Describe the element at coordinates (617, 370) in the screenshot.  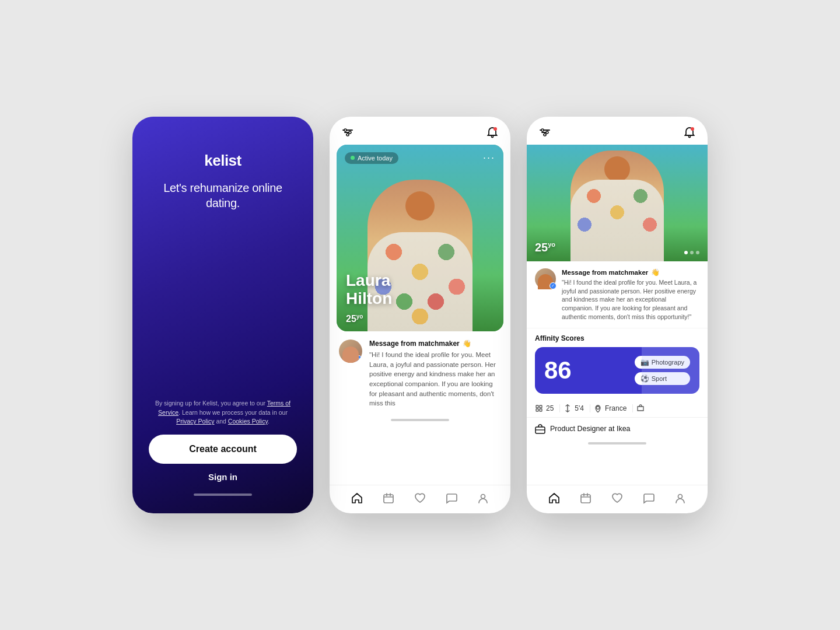
I see `affinity-card: 86 📷 Photograpy ⚽ Sport` at that location.